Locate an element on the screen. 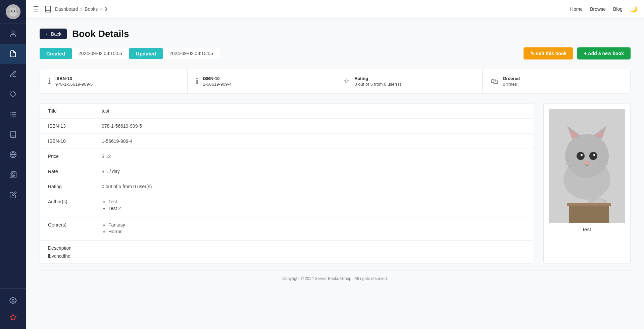 This screenshot has height=329, width=644. sidebar-item-edit is located at coordinates (13, 74).